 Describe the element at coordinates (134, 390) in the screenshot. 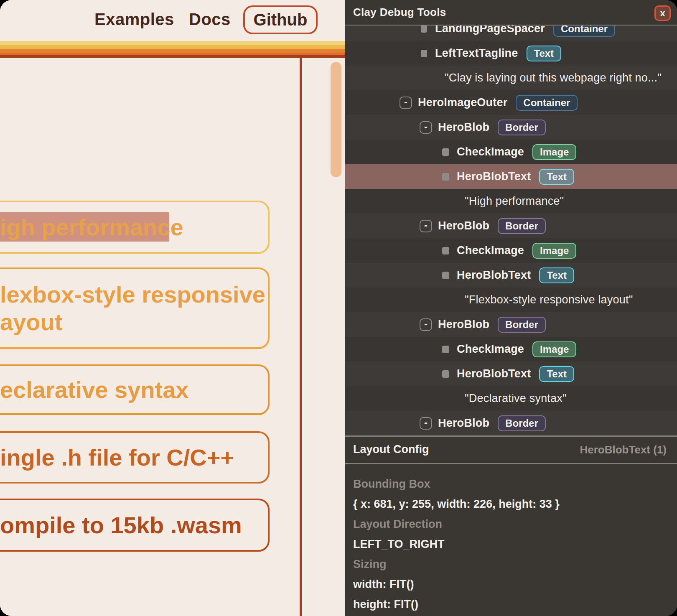

I see `feature-text: eclarative syntax` at that location.